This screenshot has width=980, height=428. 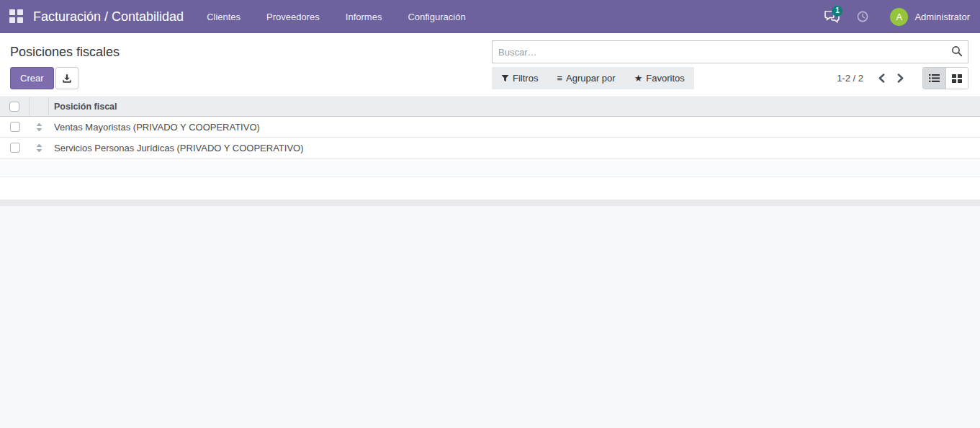 I want to click on menu-configuracion: Configuración, so click(x=436, y=17).